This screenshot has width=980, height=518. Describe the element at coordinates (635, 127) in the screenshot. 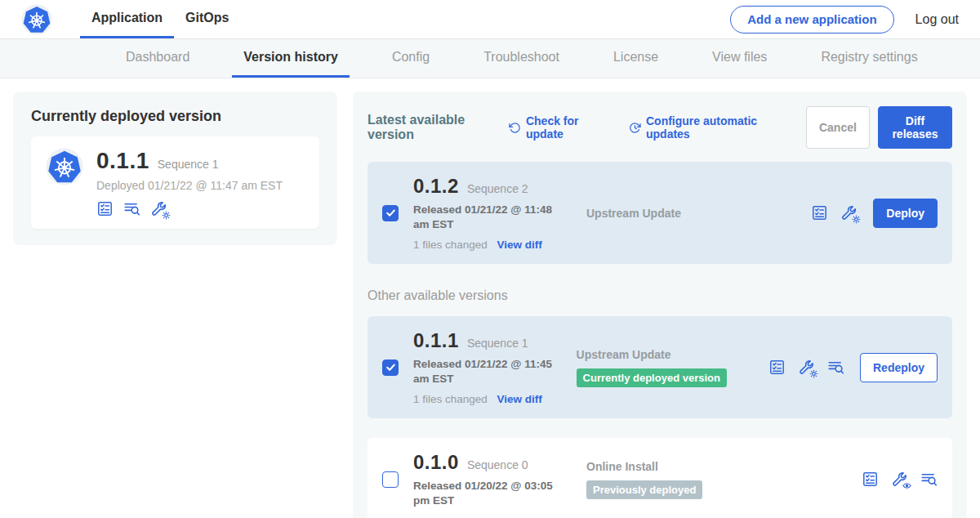

I see `schedule-refresh-icon` at that location.